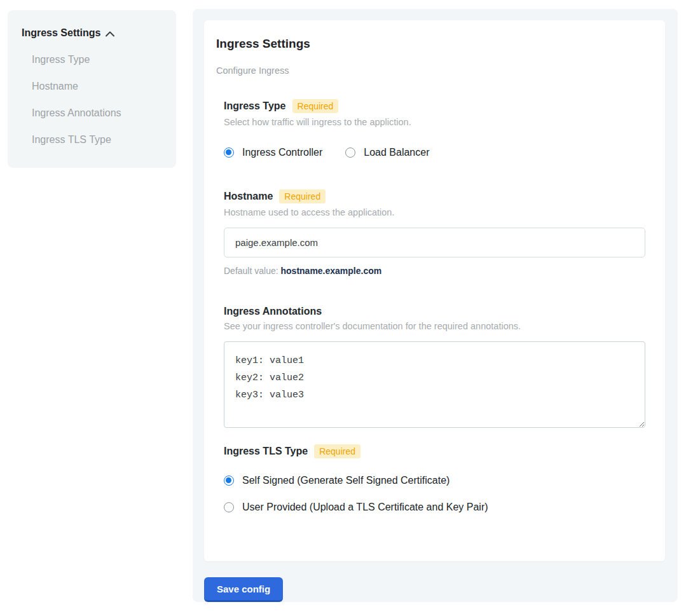 The height and width of the screenshot is (616, 693). I want to click on page-title: Ingress Settings, so click(431, 44).